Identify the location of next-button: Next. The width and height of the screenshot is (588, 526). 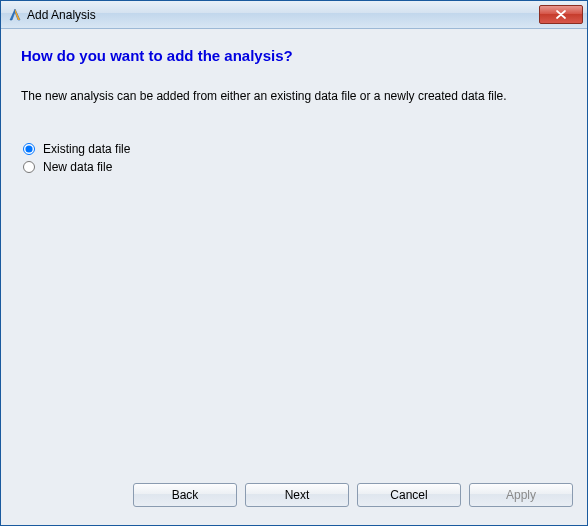
(297, 495).